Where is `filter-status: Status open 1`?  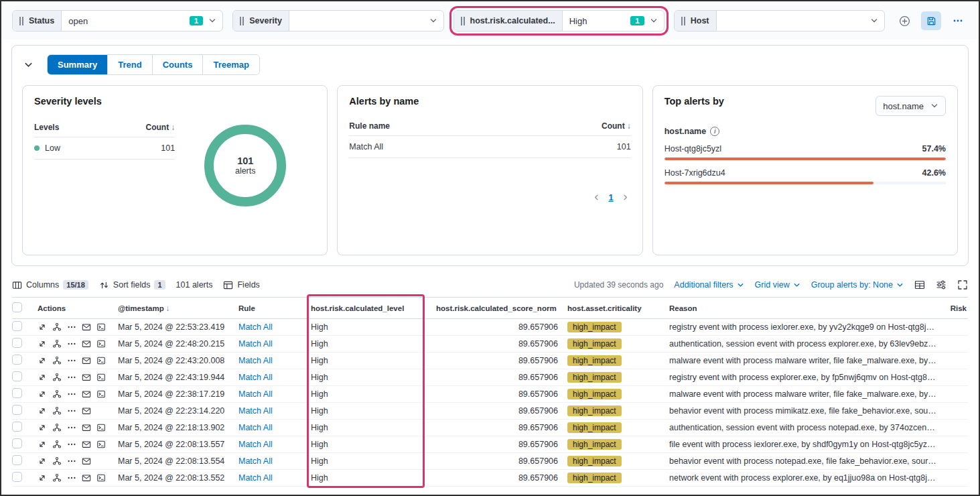 filter-status: Status open 1 is located at coordinates (118, 21).